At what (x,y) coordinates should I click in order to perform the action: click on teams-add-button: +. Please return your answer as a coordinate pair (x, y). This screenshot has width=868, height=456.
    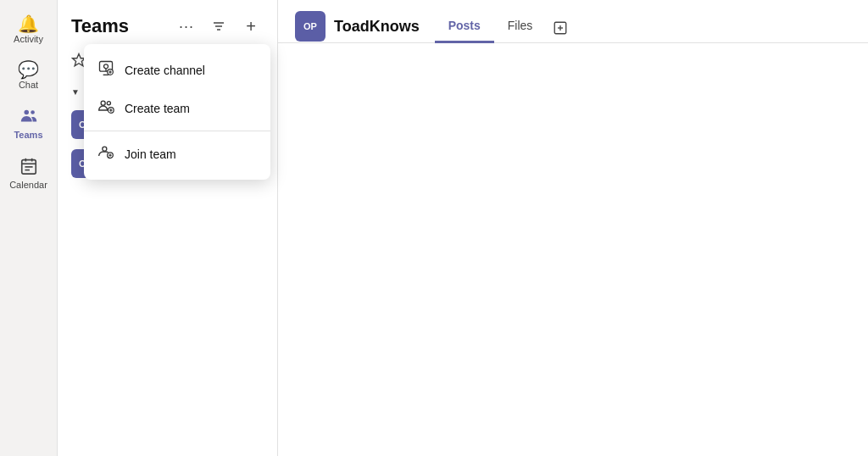
    Looking at the image, I should click on (251, 26).